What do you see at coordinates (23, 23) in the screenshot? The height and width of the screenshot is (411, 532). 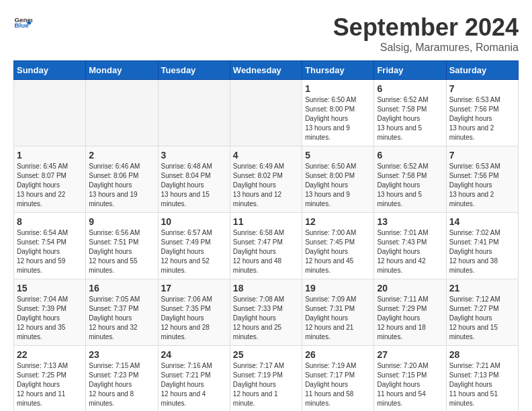 I see `logo-icon: General Blue` at bounding box center [23, 23].